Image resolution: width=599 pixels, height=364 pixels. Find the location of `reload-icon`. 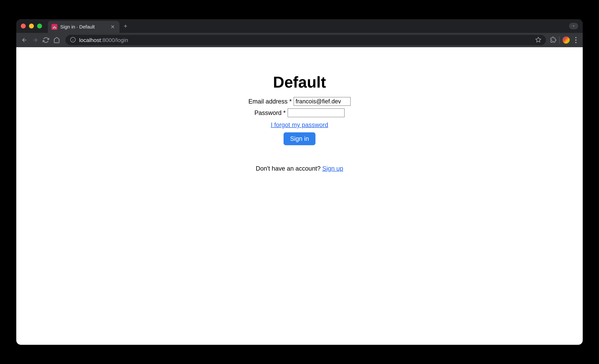

reload-icon is located at coordinates (46, 40).